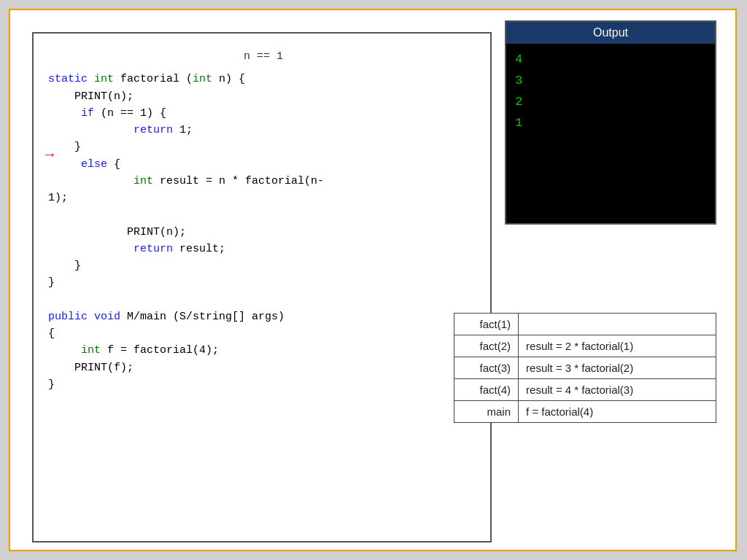 This screenshot has height=560, width=747. What do you see at coordinates (611, 92) in the screenshot?
I see `output-body: 4 3 2 1` at bounding box center [611, 92].